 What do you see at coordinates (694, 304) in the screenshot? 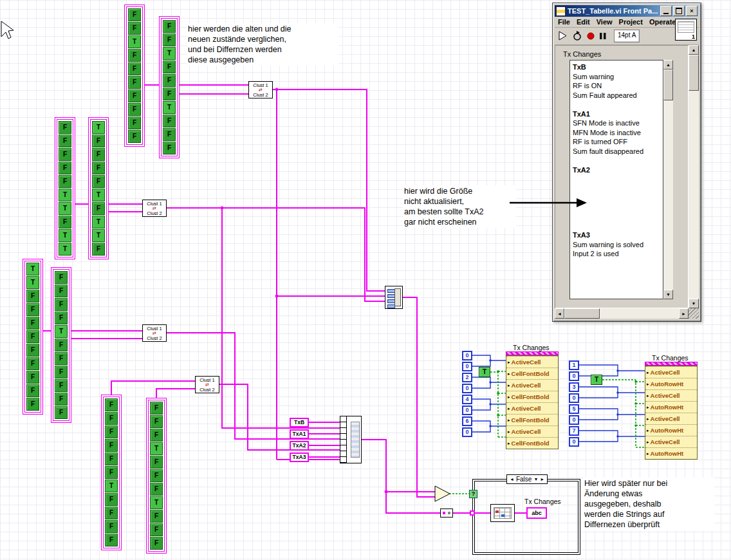
I see `scroll-down-button: ▼` at bounding box center [694, 304].